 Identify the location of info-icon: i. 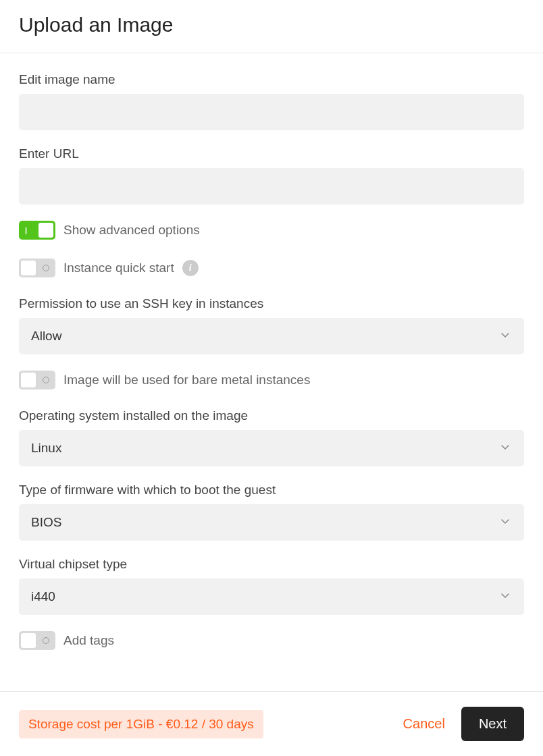
(190, 268).